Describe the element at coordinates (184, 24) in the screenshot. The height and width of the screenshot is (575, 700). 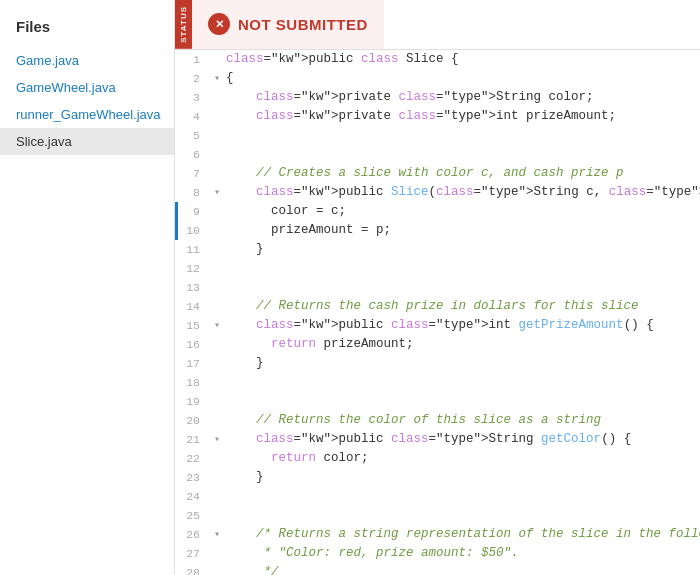
I see `status-sidebar-label: STATUS` at that location.